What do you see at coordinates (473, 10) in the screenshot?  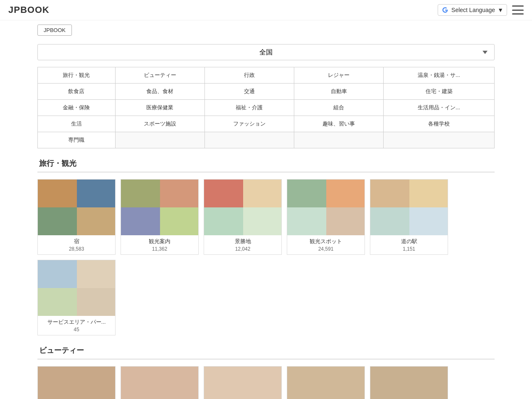 I see `language-label: Select Language` at bounding box center [473, 10].